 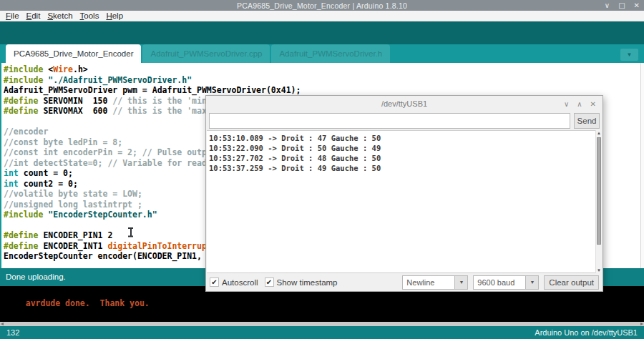 I want to click on menu-bar: FileEditSketchToolsHelp, so click(x=322, y=16).